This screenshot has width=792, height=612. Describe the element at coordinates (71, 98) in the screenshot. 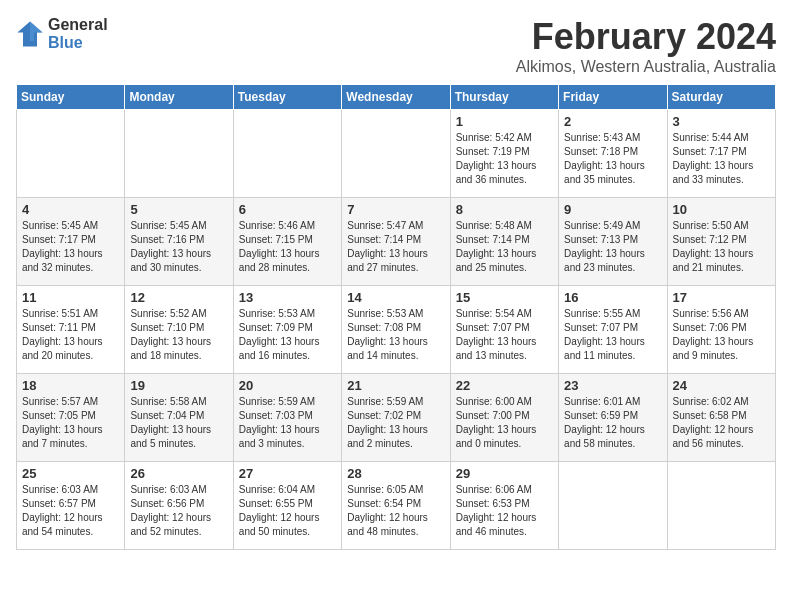

I see `header-cell-sunday: Sunday` at that location.